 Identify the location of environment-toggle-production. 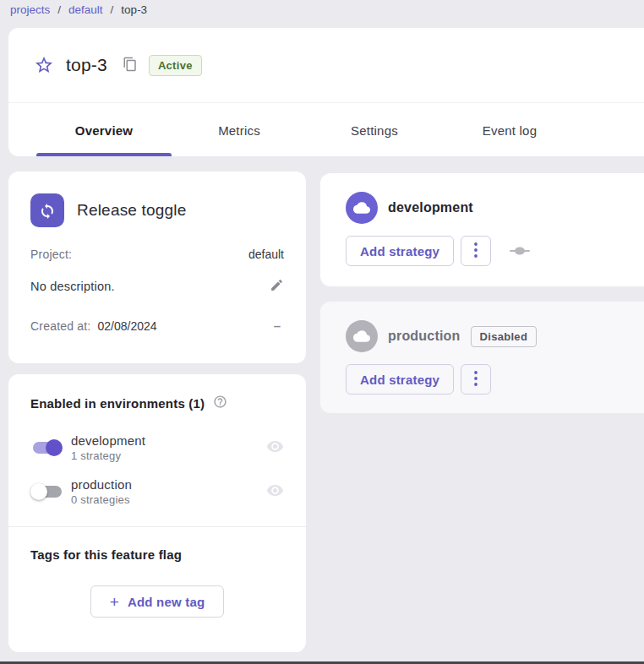
(47, 492).